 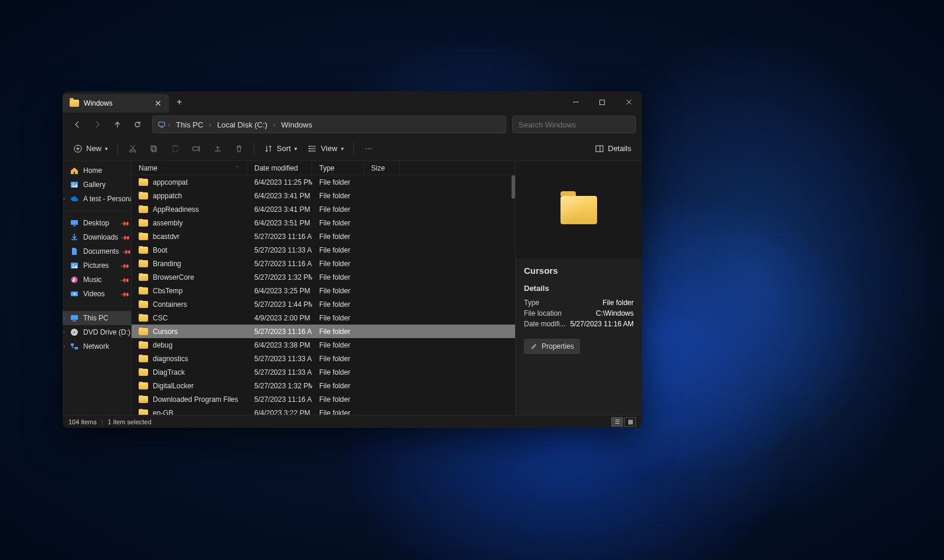 What do you see at coordinates (130, 422) in the screenshot?
I see `selection-count: 1 item selected` at bounding box center [130, 422].